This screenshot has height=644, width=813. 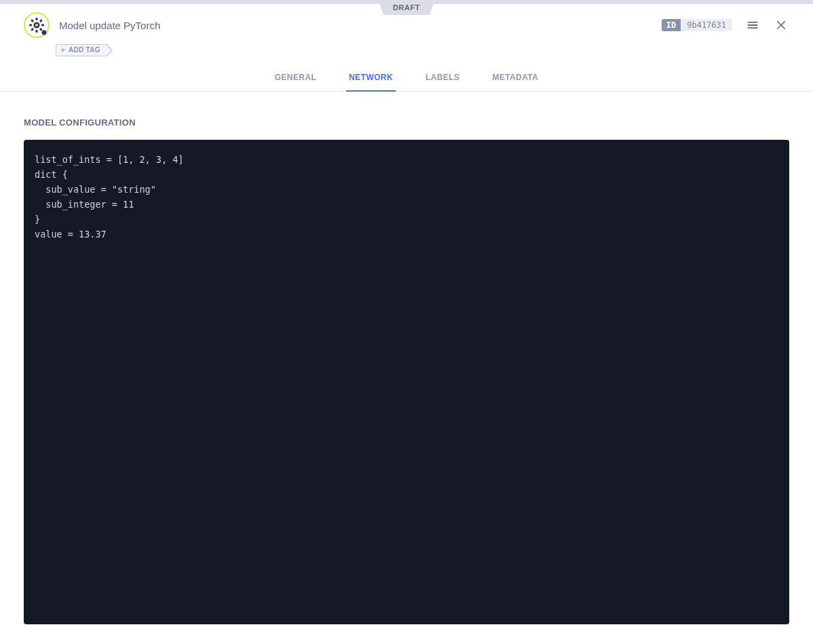 I want to click on model-icon, so click(x=37, y=25).